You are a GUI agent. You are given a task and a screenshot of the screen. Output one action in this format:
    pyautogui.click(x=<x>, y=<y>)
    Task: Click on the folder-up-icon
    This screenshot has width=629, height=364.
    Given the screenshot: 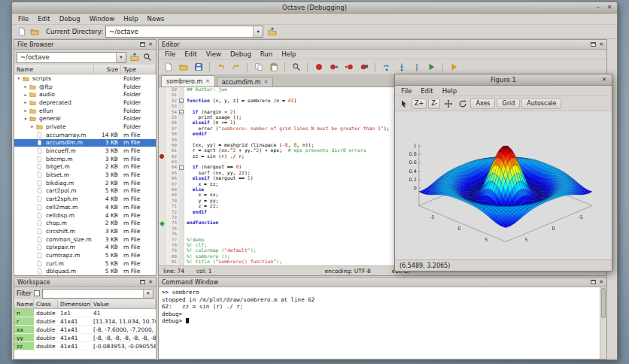 What is the action you would take?
    pyautogui.click(x=134, y=57)
    